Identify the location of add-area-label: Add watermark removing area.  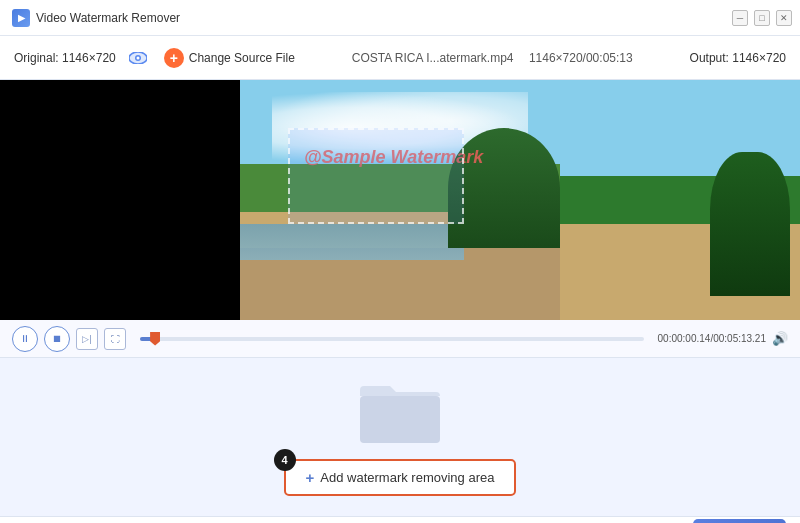
(407, 478).